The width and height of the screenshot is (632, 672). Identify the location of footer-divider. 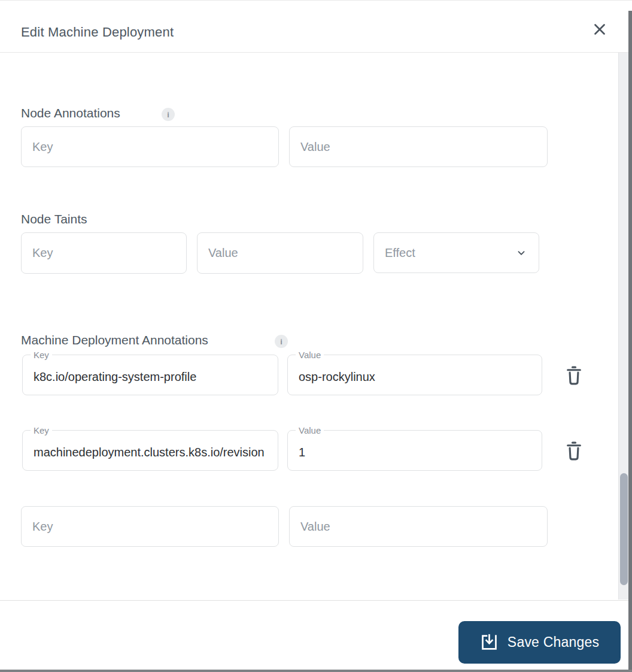
(314, 600).